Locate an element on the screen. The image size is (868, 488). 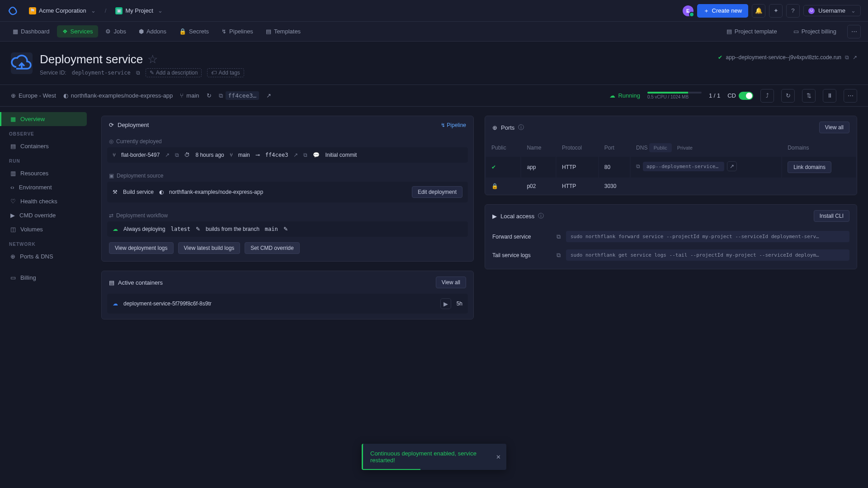
cd-toggle is located at coordinates (746, 96).